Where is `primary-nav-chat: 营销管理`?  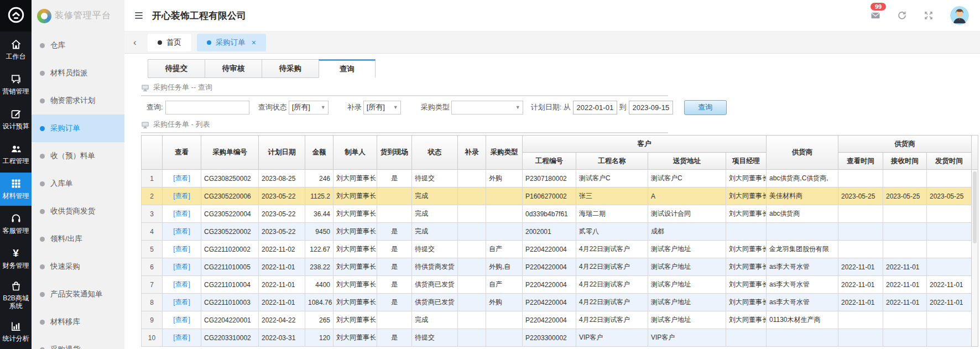 primary-nav-chat: 营销管理 is located at coordinates (15, 85).